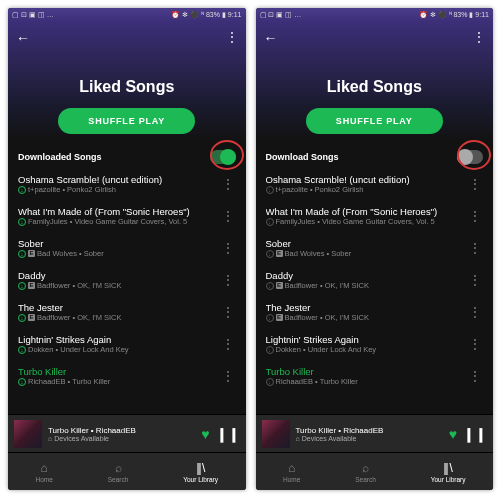 The width and height of the screenshot is (501, 500). Describe the element at coordinates (367, 212) in the screenshot. I see `song-title: What I'm Made of (From "Sonic Heroes")` at that location.